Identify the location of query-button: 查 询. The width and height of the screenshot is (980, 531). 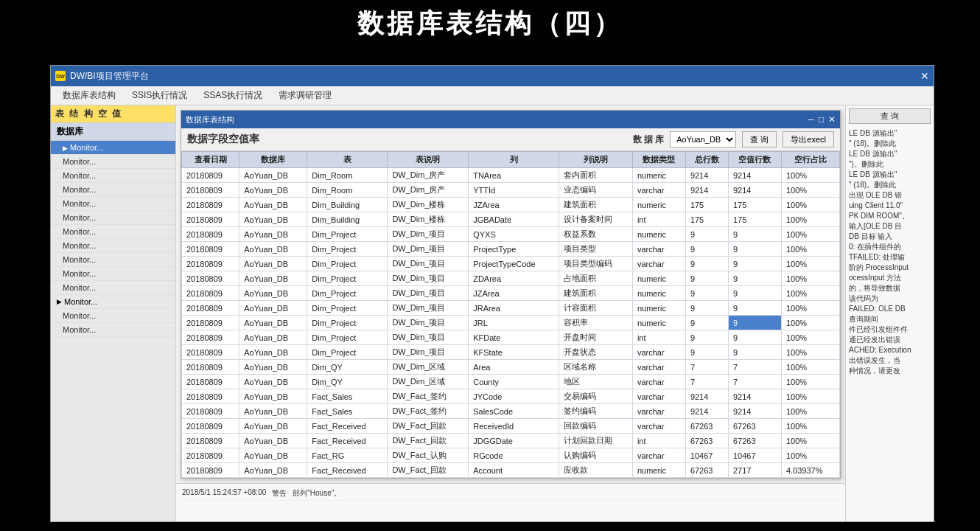
(759, 139).